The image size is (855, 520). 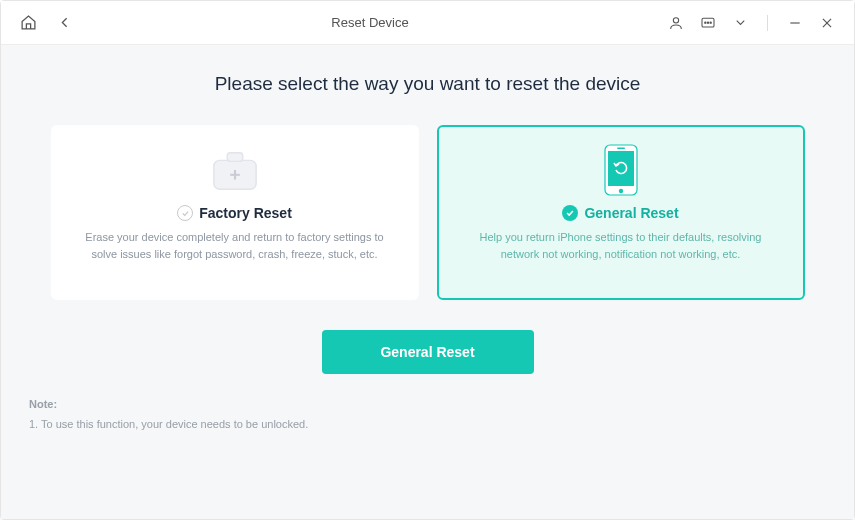 I want to click on titlebar-left, so click(x=46, y=23).